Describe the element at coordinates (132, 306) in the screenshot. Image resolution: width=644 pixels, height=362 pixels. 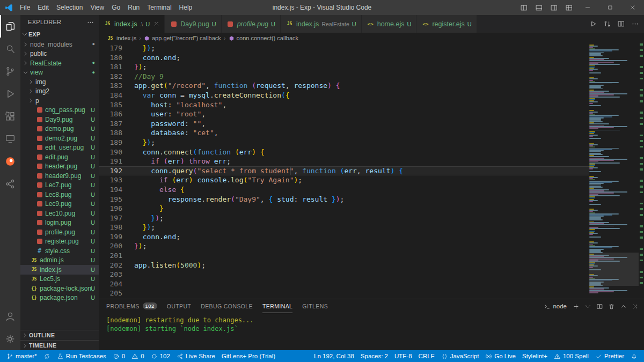
I see `panel-tab-problems: PROBLEMS102` at that location.